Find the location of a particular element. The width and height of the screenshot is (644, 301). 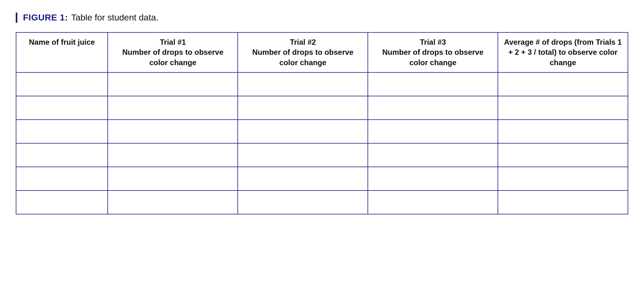

header-col2: Trial #1Number of drops to observe color… is located at coordinates (173, 52).